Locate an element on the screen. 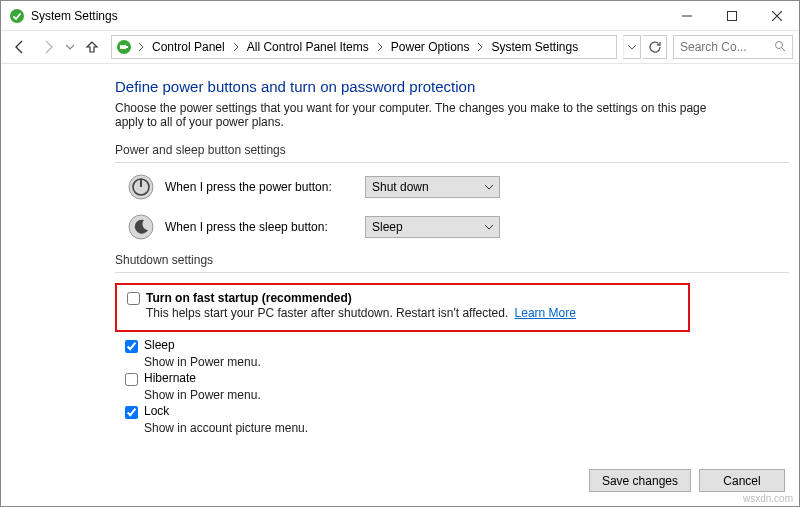 The width and height of the screenshot is (800, 507). title-bar: System Settings is located at coordinates (400, 16).